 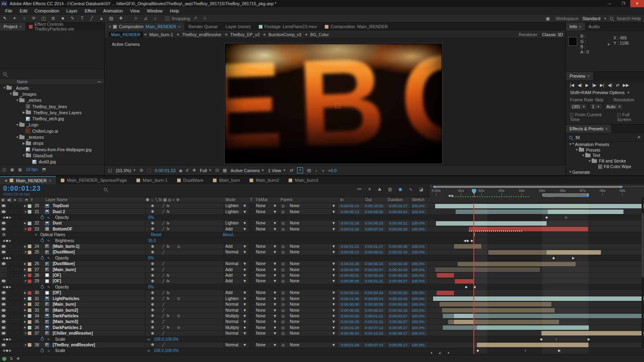 What do you see at coordinates (536, 351) in the screenshot?
I see `layer-track: ◆I▶` at bounding box center [536, 351].